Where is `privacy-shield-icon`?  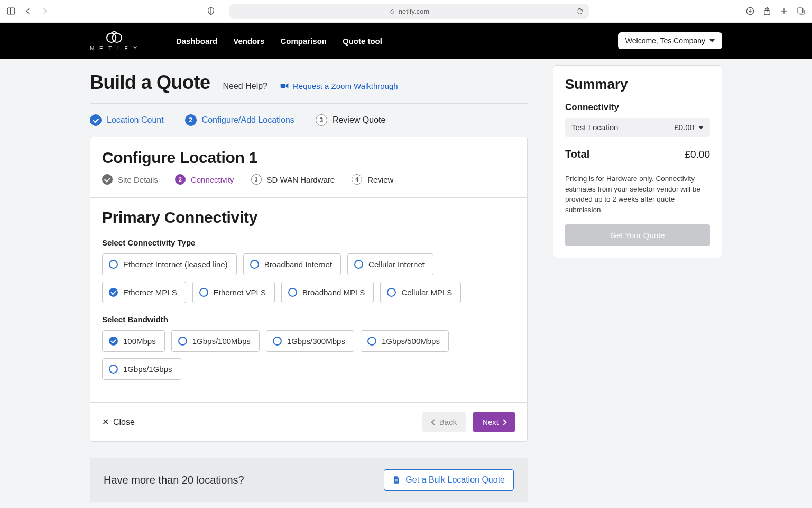
privacy-shield-icon is located at coordinates (211, 11).